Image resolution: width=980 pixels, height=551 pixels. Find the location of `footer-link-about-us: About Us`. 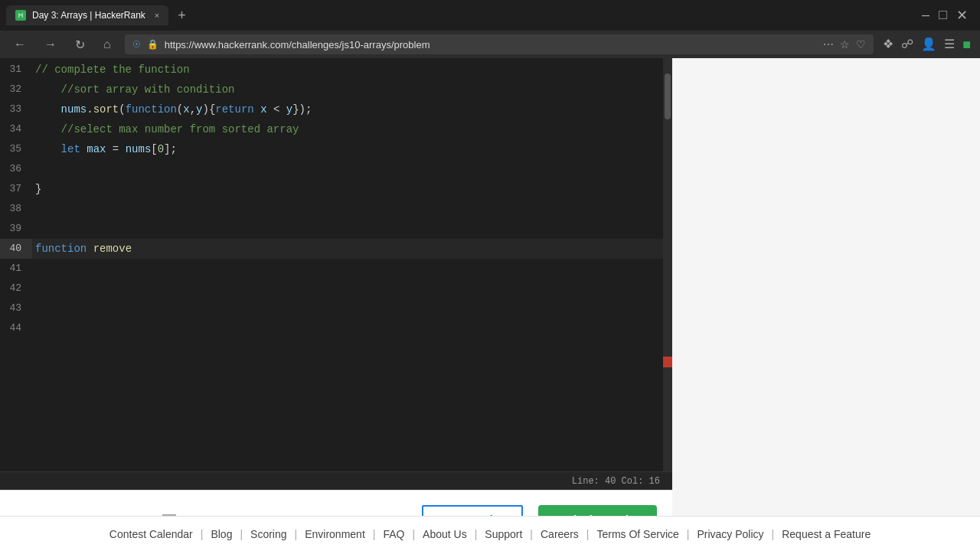

footer-link-about-us: About Us is located at coordinates (445, 534).